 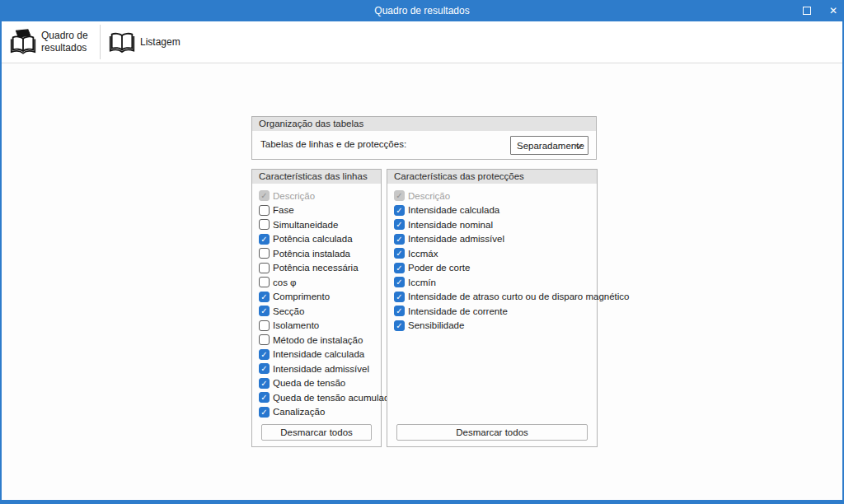 I want to click on checkbox-row: ✓Iccmín, so click(x=495, y=282).